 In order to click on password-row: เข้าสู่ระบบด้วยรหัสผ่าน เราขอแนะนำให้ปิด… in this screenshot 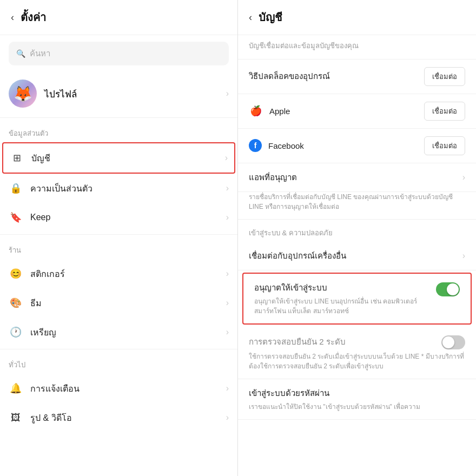, I will do `click(357, 399)`.